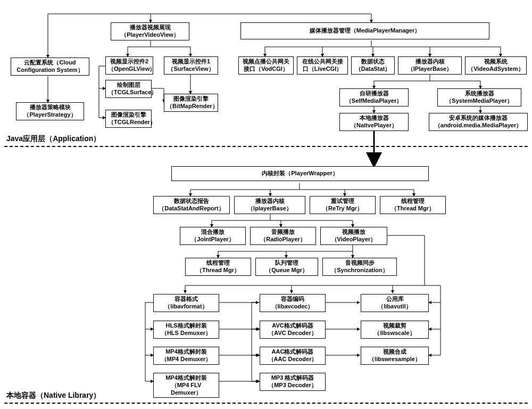 The image size is (532, 409). I want to click on box-surfaceview: 视频显示控件1（SurfaceView）, so click(191, 66).